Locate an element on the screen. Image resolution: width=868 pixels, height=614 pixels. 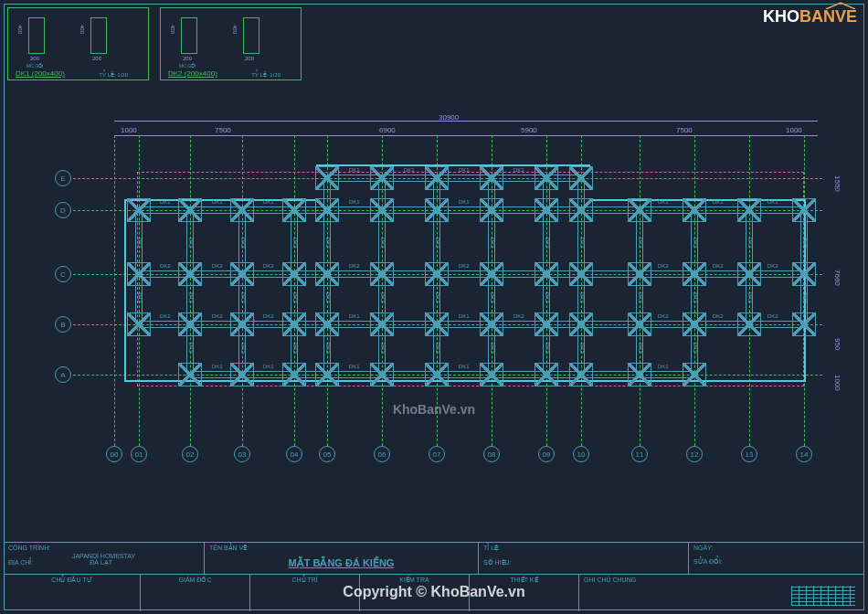
dim-text: 1000 is located at coordinates (129, 130).